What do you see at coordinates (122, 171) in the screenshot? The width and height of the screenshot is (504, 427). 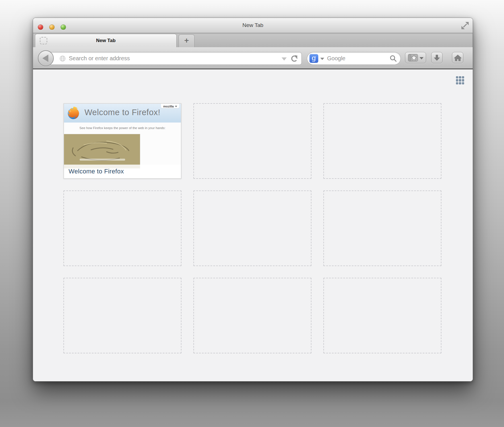 I see `tile-title: Welcome to Firefox` at bounding box center [122, 171].